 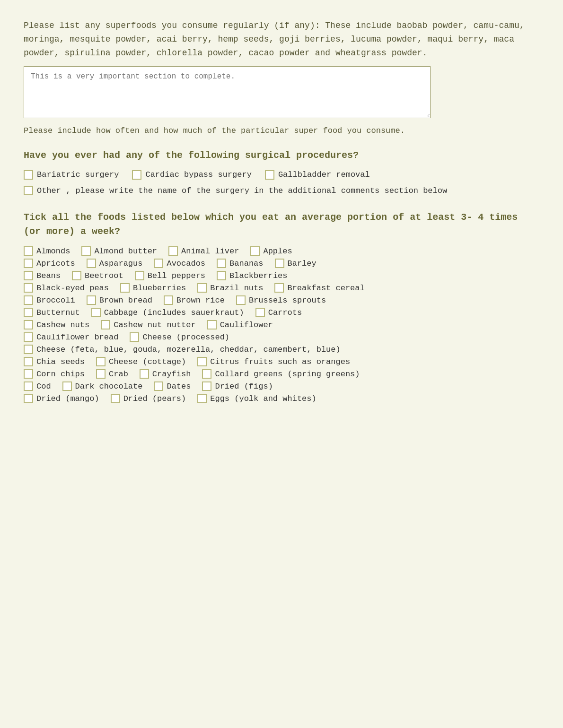 What do you see at coordinates (28, 399) in the screenshot?
I see `food-dried-mango-checkbox` at bounding box center [28, 399].